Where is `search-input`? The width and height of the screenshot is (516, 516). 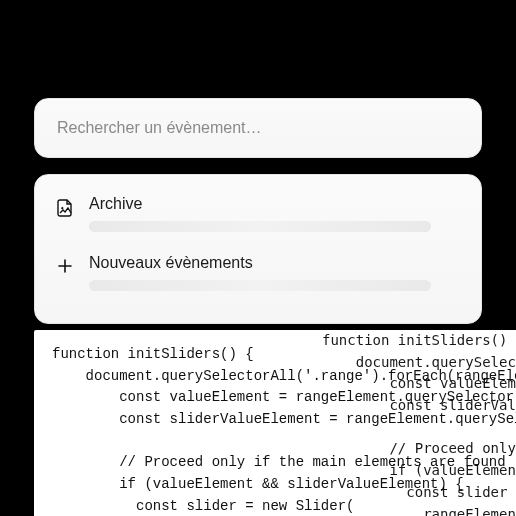
search-input is located at coordinates (258, 128).